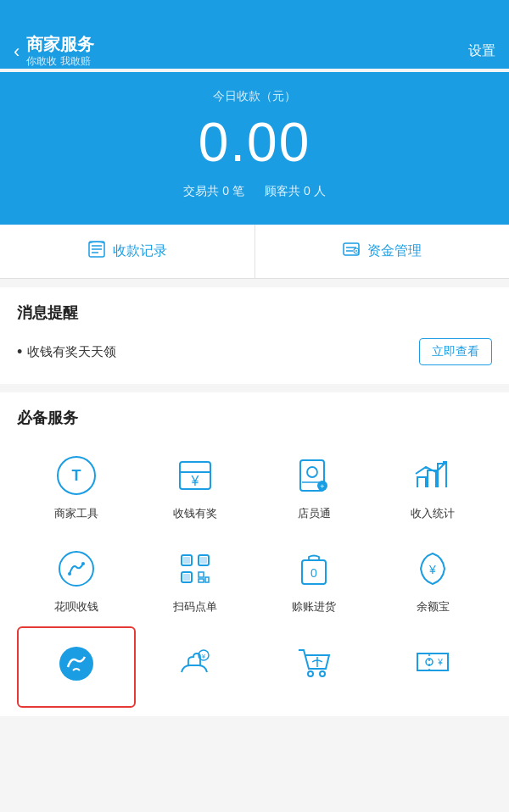 This screenshot has width=509, height=812. Describe the element at coordinates (433, 514) in the screenshot. I see `service-label: 收入统计` at that location.